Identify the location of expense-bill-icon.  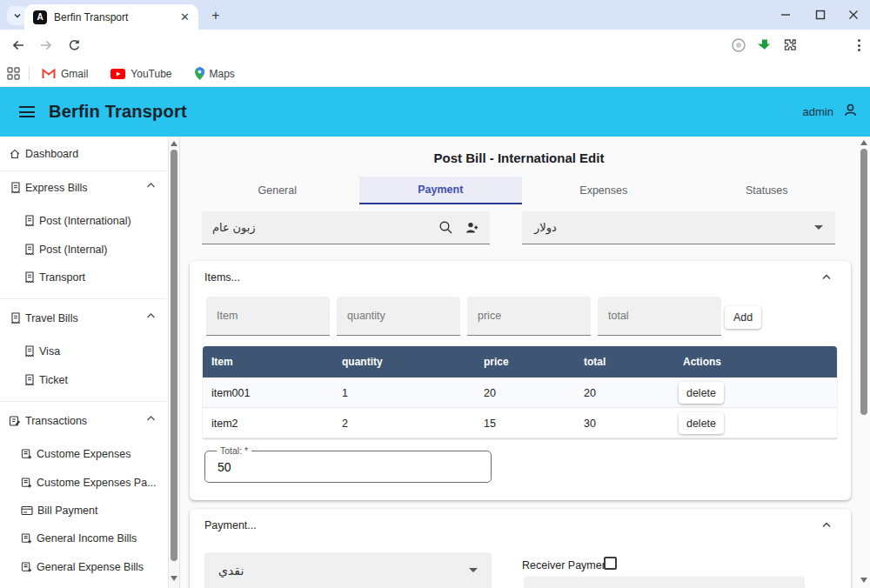
(26, 567).